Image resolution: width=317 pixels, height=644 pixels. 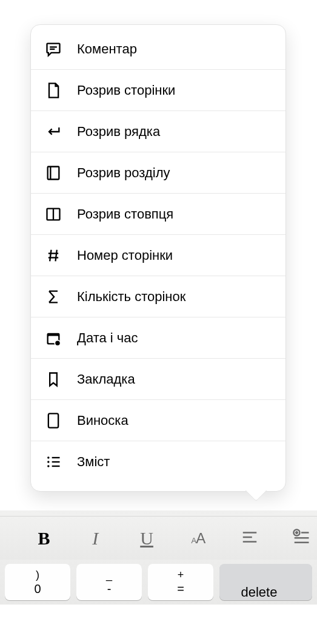 I want to click on return-icon, so click(x=53, y=132).